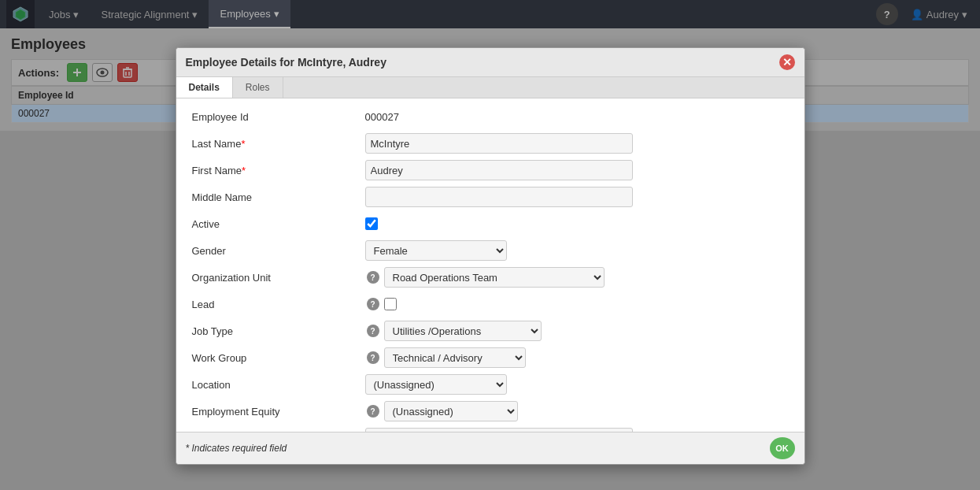  I want to click on modal-footer: * Indicates required field OK, so click(490, 447).